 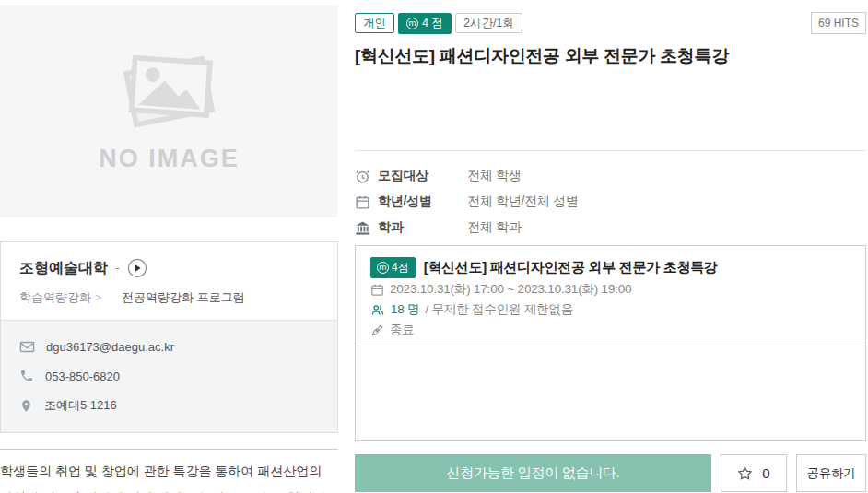 What do you see at coordinates (27, 376) in the screenshot?
I see `phone-icon` at bounding box center [27, 376].